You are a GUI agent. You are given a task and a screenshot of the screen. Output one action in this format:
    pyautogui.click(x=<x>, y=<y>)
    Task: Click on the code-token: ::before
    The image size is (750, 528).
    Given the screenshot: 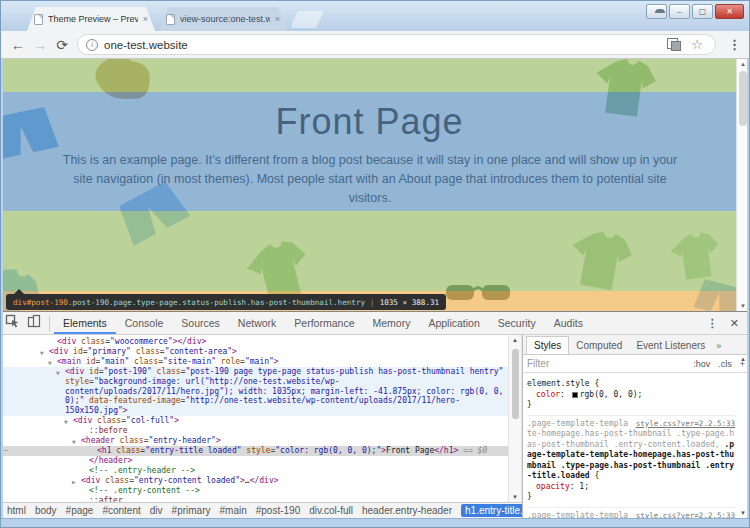 What is the action you would take?
    pyautogui.click(x=108, y=430)
    